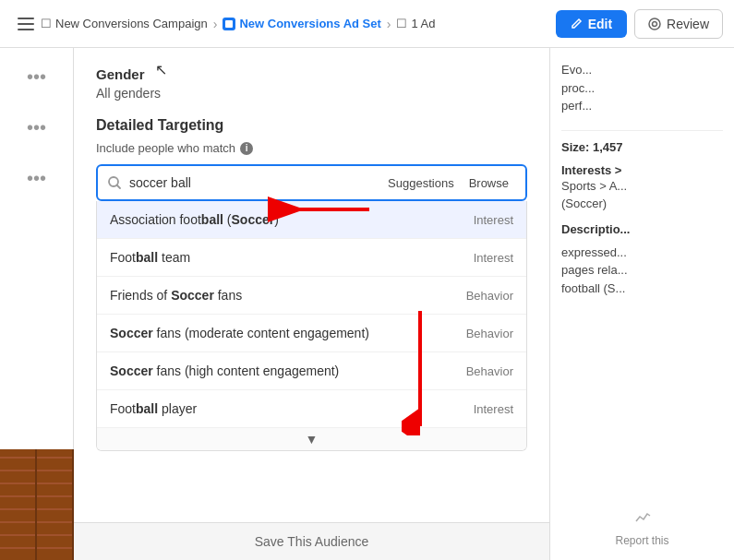 This screenshot has width=734, height=560. What do you see at coordinates (310, 24) in the screenshot?
I see `adset-label: New Conversions Ad Set` at bounding box center [310, 24].